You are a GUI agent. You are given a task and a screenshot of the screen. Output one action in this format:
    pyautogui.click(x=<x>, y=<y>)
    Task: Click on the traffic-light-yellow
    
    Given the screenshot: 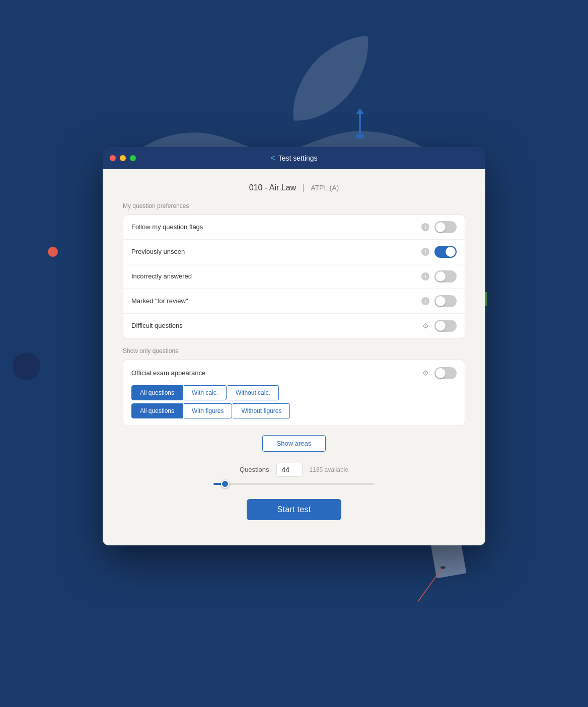 What is the action you would take?
    pyautogui.click(x=123, y=158)
    